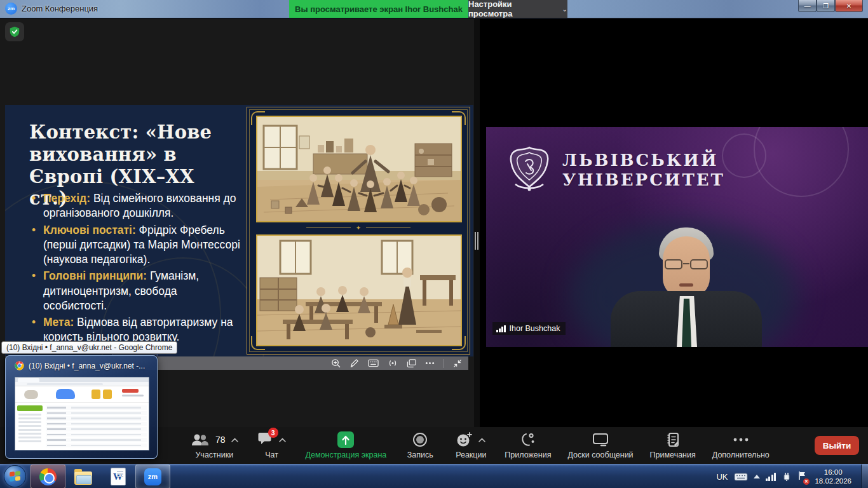  What do you see at coordinates (434, 476) in the screenshot?
I see `windows-taskbar: W zm UK ✕` at bounding box center [434, 476].